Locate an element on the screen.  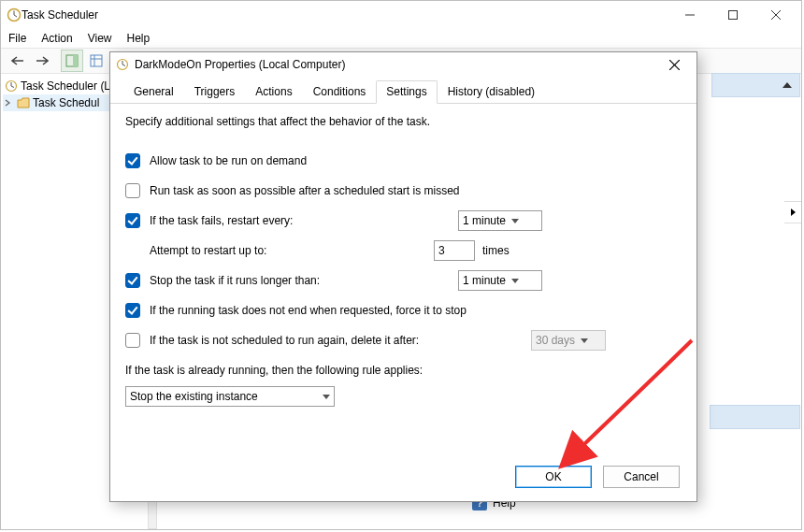
option-stop-if-longer: Stop the task if it runs longer than: 1 … is located at coordinates (404, 280).